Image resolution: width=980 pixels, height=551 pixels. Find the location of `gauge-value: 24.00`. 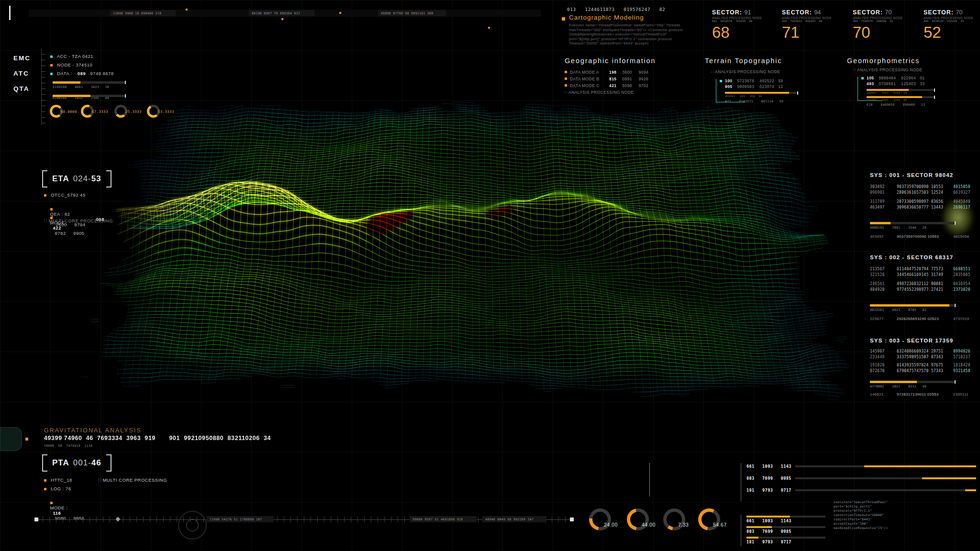

gauge-value: 24.00 is located at coordinates (611, 525).